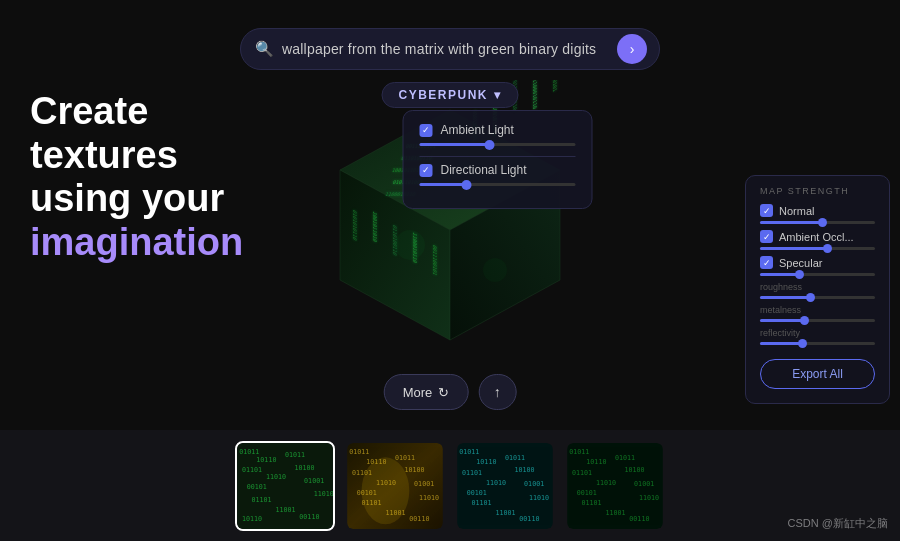 The width and height of the screenshot is (900, 541). Describe the element at coordinates (818, 191) in the screenshot. I see `map-strength-title: MAP STRENGTH` at that location.